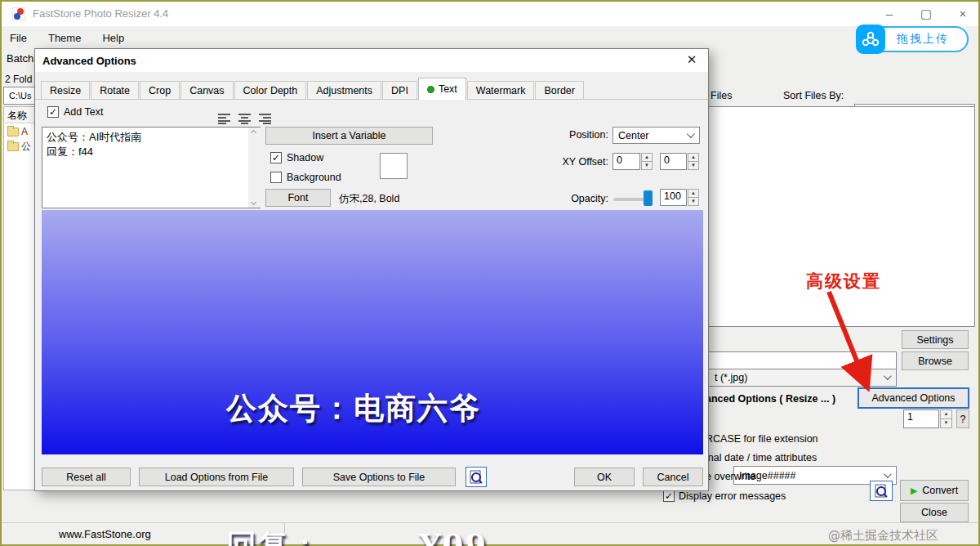 The image size is (980, 546). Describe the element at coordinates (114, 90) in the screenshot. I see `tab-rotate: Rotate` at that location.